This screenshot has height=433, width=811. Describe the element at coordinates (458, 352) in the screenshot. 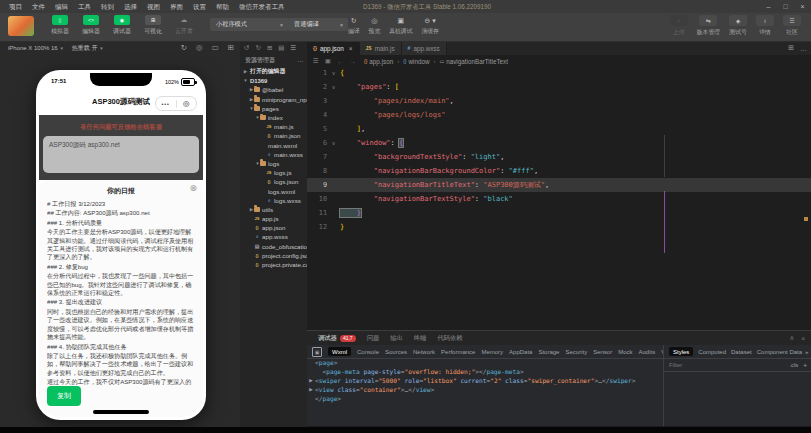

I see `devtools-tab-Performance: Performance` at that location.